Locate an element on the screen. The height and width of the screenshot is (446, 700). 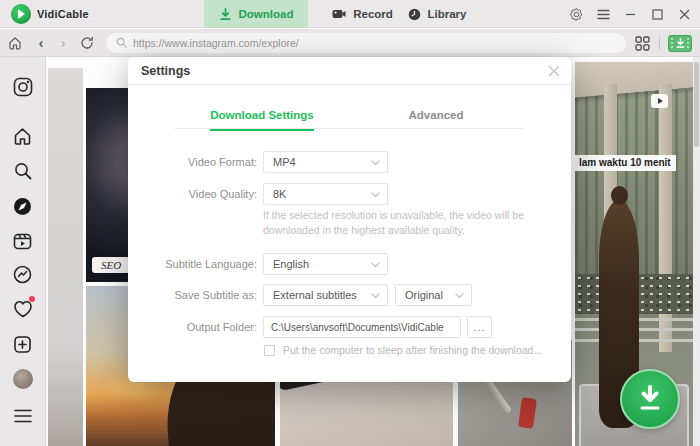
scrollbar-track is located at coordinates (696, 252).